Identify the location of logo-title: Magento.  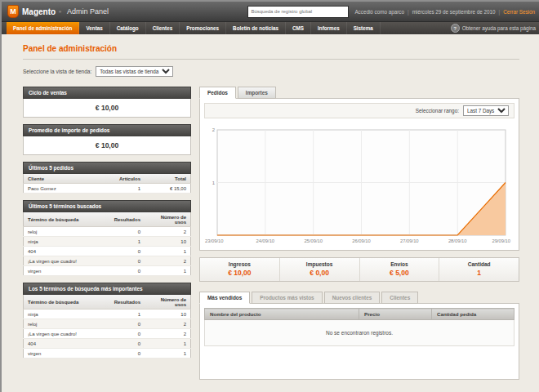
(39, 11).